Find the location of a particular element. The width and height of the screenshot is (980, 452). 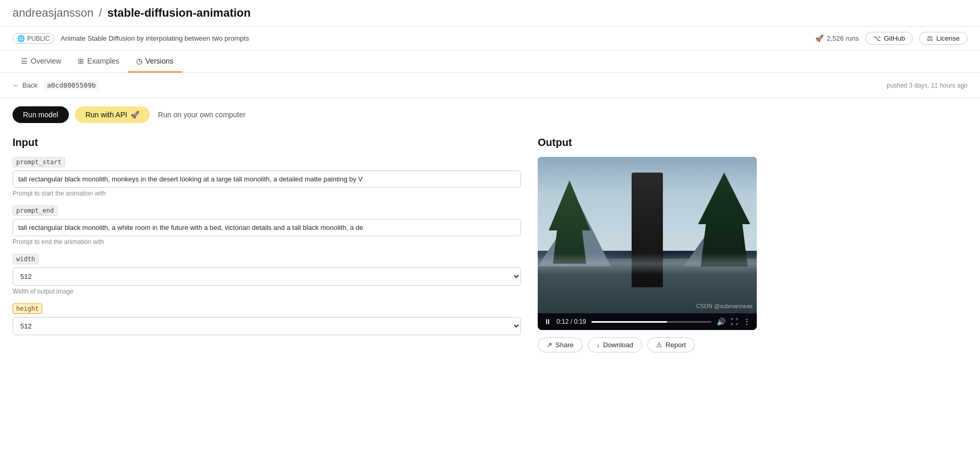

meta-bar: PUBLIC Animate Stable Diffusion by inter… is located at coordinates (490, 39).